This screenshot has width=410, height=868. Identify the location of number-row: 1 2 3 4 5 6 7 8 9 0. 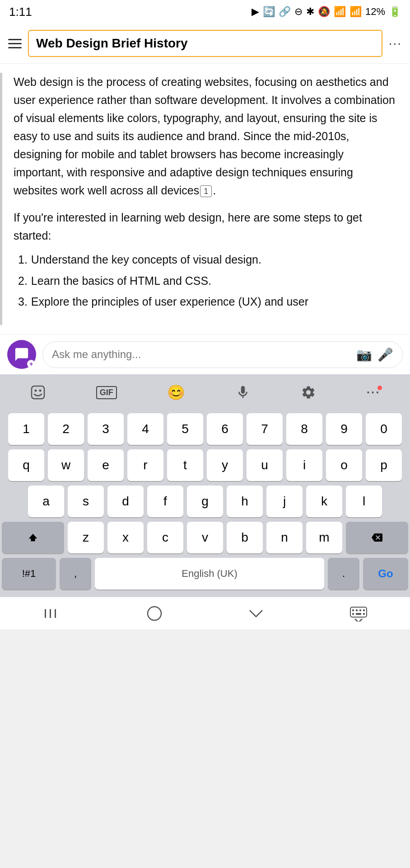
(205, 429).